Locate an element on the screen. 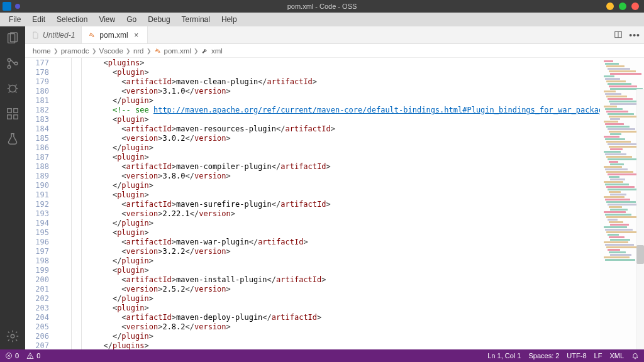 The height and width of the screenshot is (362, 644). line-number: 189 is located at coordinates (37, 176).